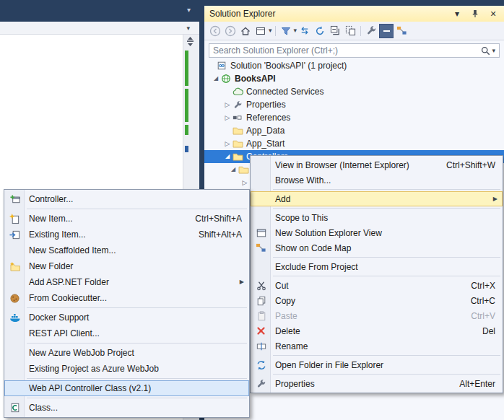 The width and height of the screenshot is (504, 420). I want to click on new-folder-icon, so click(14, 266).